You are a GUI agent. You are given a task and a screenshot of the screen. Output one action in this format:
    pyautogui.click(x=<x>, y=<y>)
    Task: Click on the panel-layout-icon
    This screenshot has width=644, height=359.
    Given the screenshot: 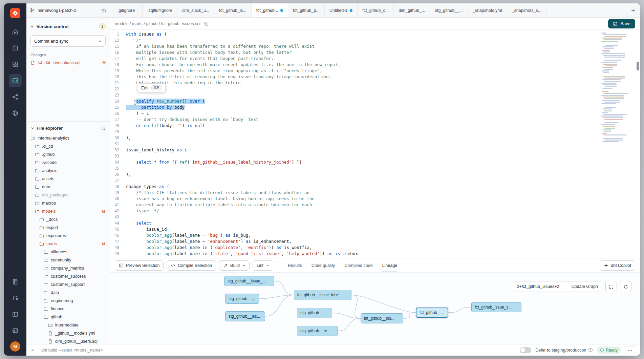 What is the action you would take?
    pyautogui.click(x=15, y=314)
    